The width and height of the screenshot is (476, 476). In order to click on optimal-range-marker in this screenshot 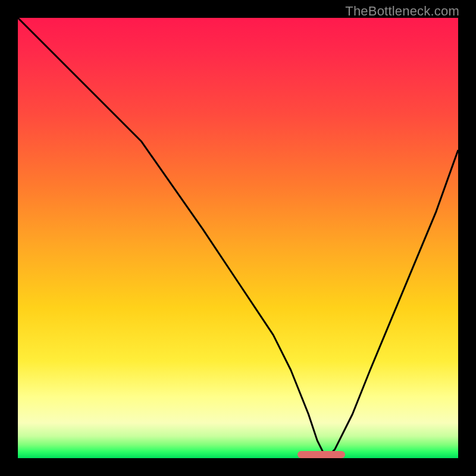, I will do `click(321, 455)`.